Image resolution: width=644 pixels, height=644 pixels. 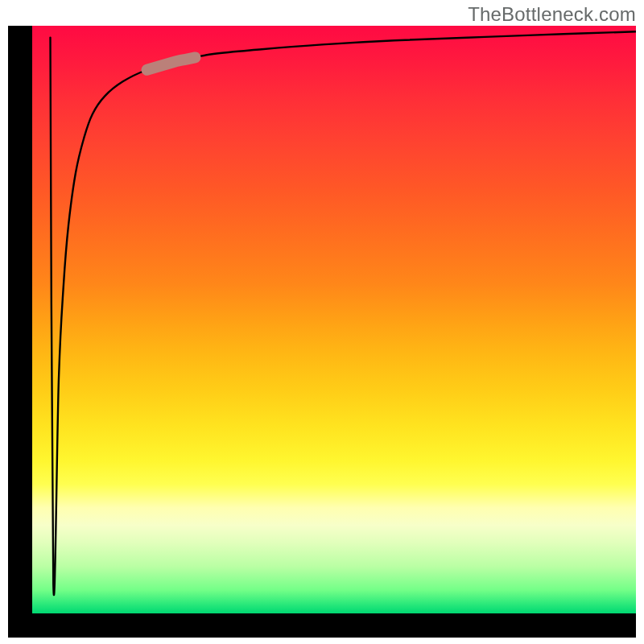 I want to click on marker-segment, so click(x=171, y=63).